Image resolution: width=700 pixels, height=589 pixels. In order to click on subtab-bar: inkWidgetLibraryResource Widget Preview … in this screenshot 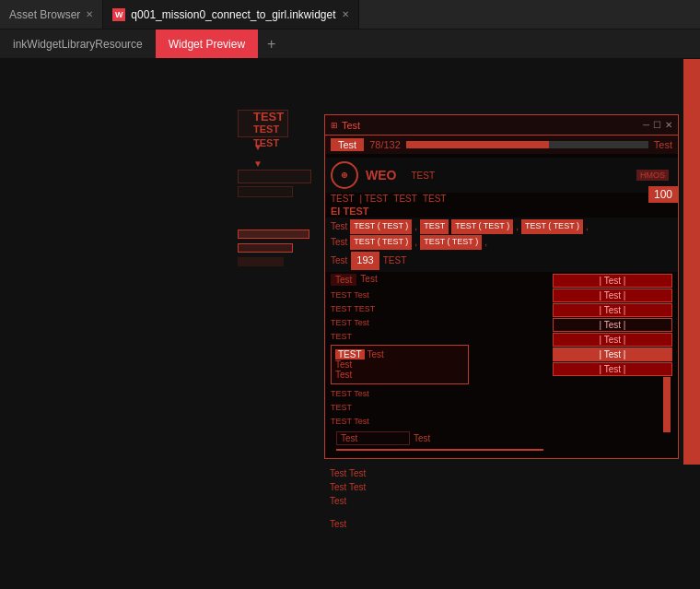, I will do `click(350, 44)`.